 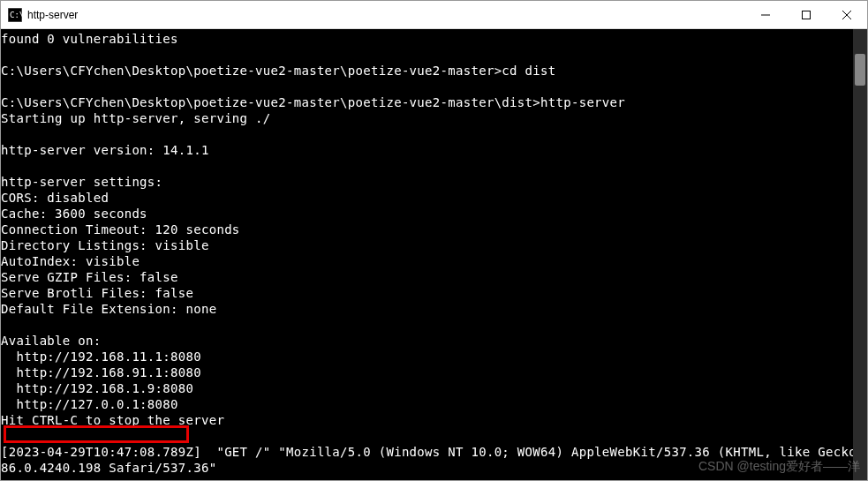 I want to click on titlebar: C:\ http-server, so click(x=434, y=15).